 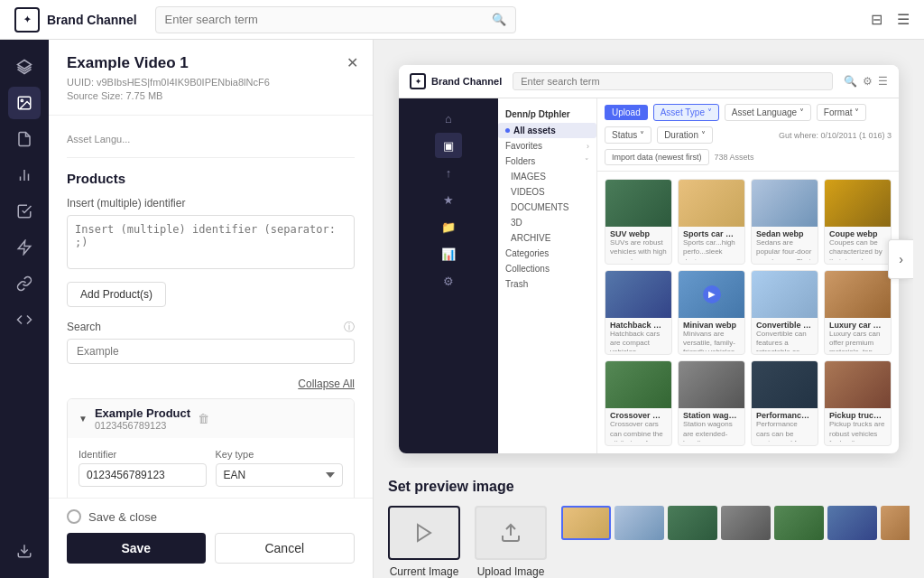 I want to click on menu-icon: ☰, so click(x=903, y=20).